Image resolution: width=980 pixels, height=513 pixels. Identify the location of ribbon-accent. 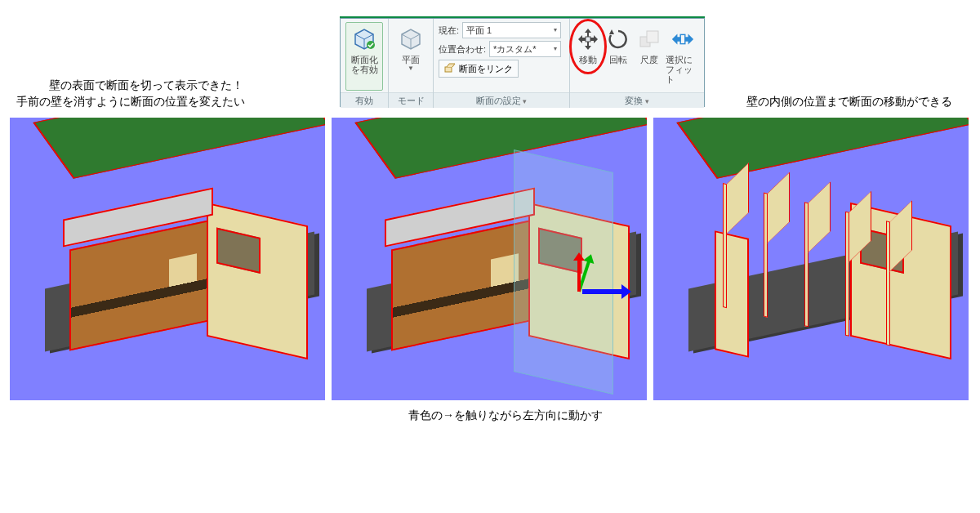
(523, 17).